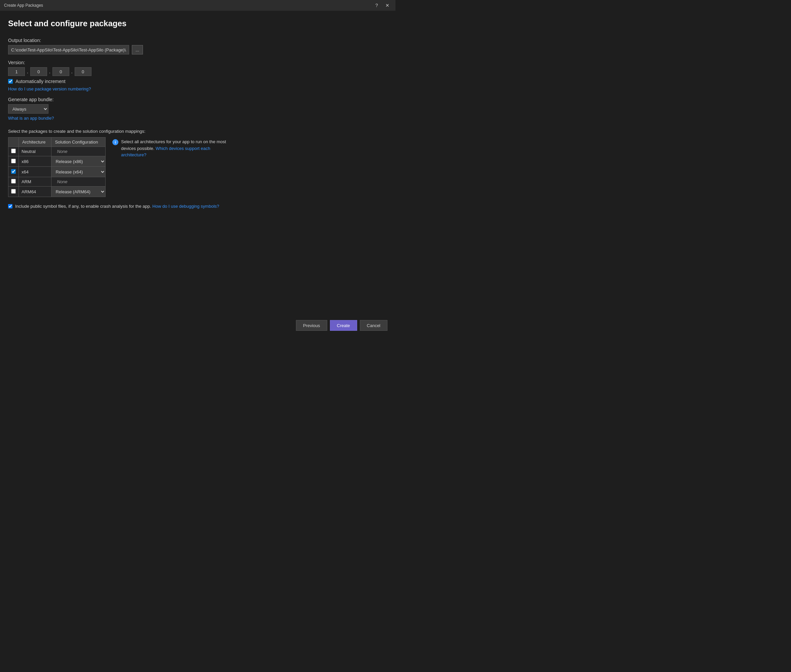 Image resolution: width=791 pixels, height=672 pixels. I want to click on arch-checkbox-neutral, so click(13, 151).